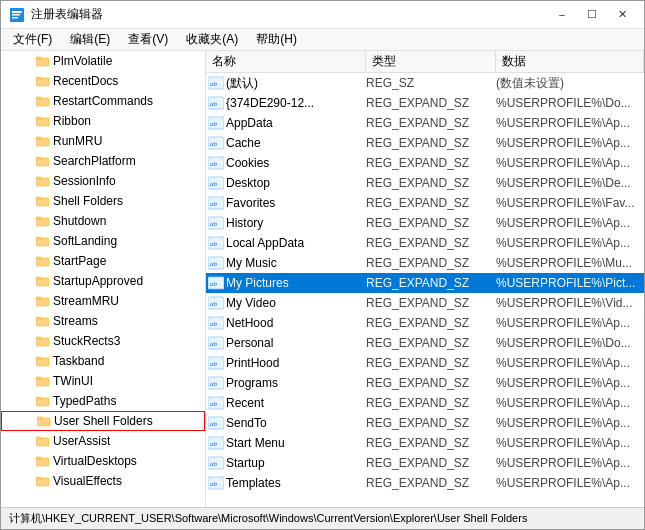 The height and width of the screenshot is (530, 645). I want to click on menu-edit: 编辑(E), so click(90, 40).